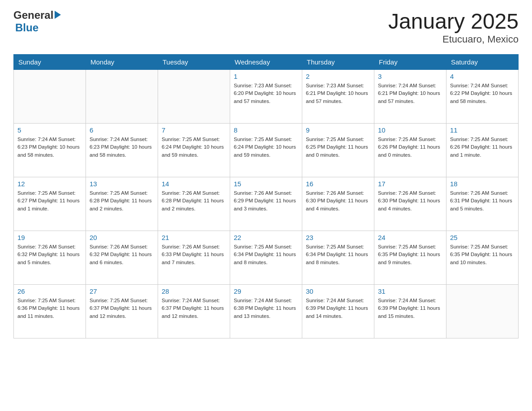 This screenshot has width=532, height=411. What do you see at coordinates (50, 201) in the screenshot?
I see `day-info: Sunrise: 7:25 AM Sunset: 6:27 PM Dayligh…` at bounding box center [50, 201].